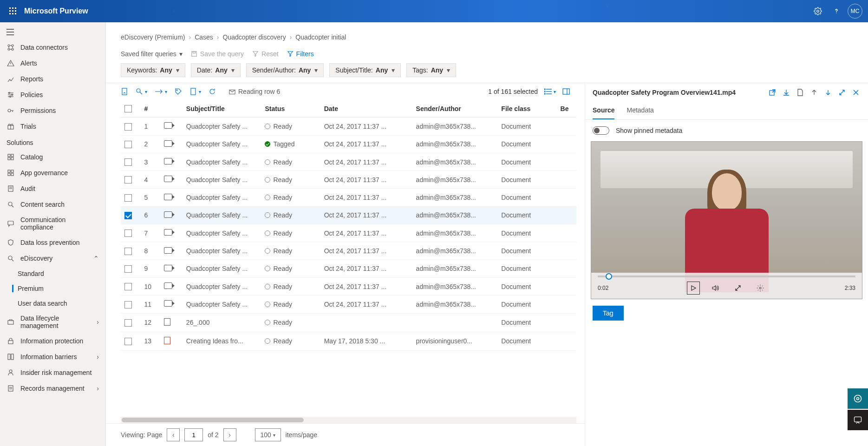  Describe the element at coordinates (53, 388) in the screenshot. I see `nav-records-management: Records management›` at that location.